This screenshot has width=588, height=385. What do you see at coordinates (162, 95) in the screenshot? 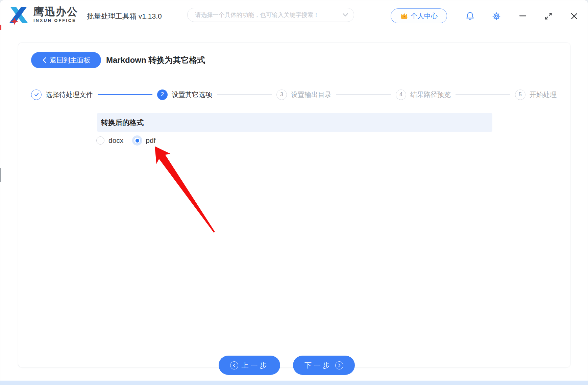
I see `step-2-circle: 2` at bounding box center [162, 95].